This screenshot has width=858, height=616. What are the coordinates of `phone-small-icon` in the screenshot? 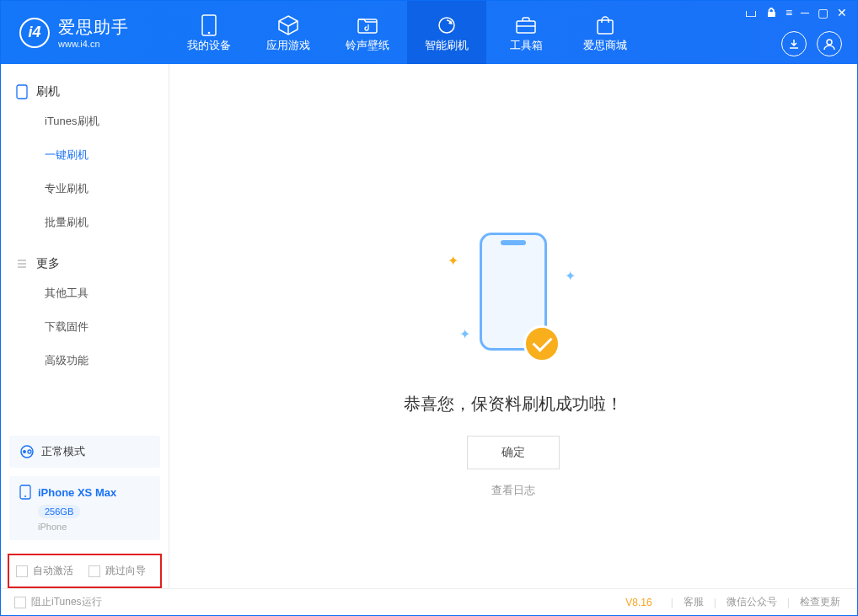 It's located at (25, 492).